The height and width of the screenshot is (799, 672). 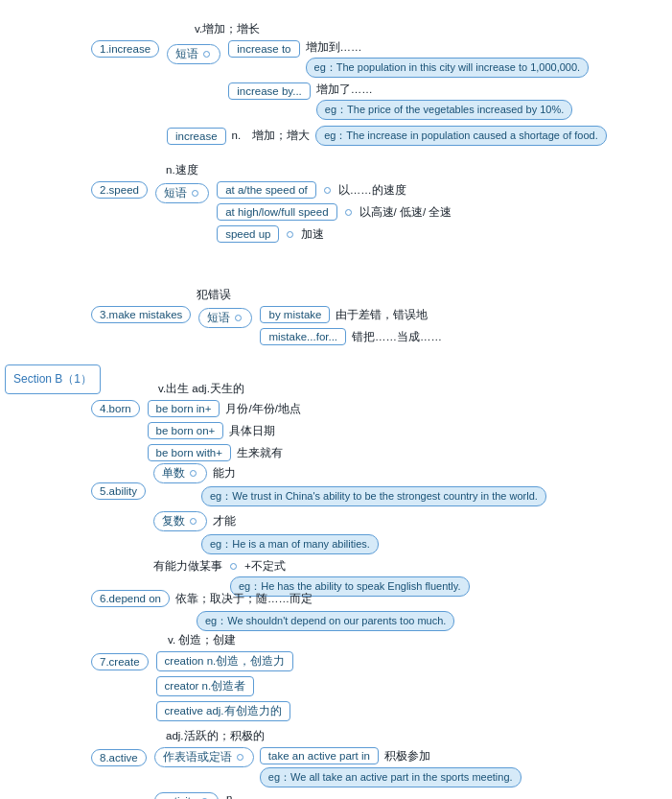 I want to click on eg-depend-on: eg：We shouldn't depend on our parents to…, so click(x=326, y=622).